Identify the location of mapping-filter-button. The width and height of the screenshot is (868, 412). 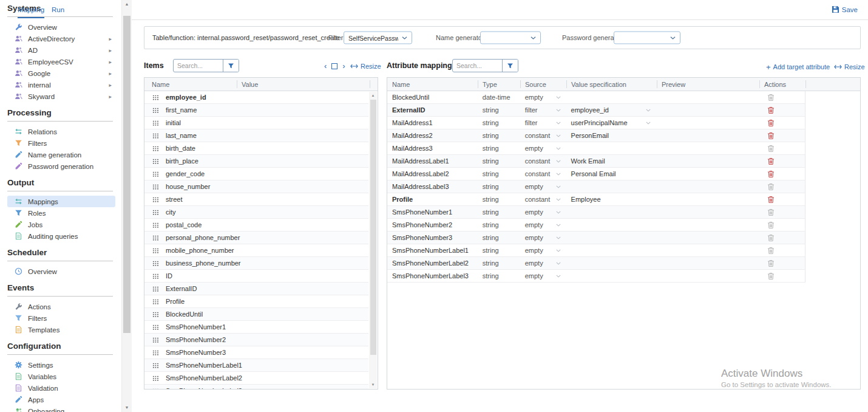
(510, 66).